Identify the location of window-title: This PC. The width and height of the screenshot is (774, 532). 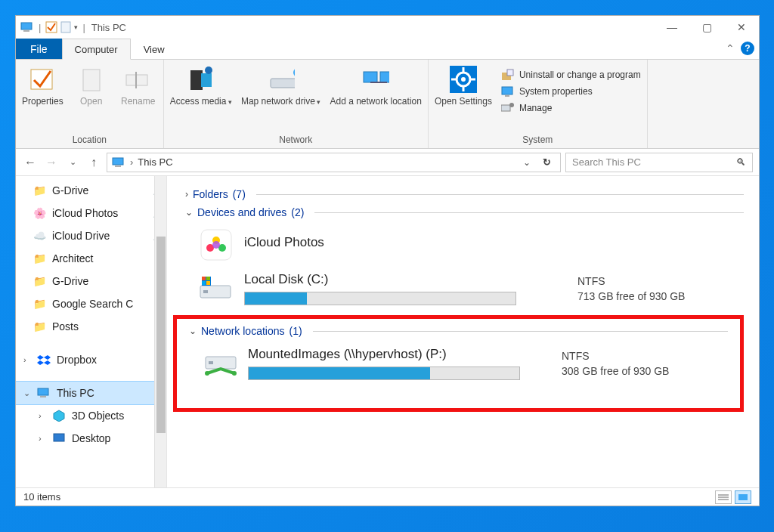
(109, 27).